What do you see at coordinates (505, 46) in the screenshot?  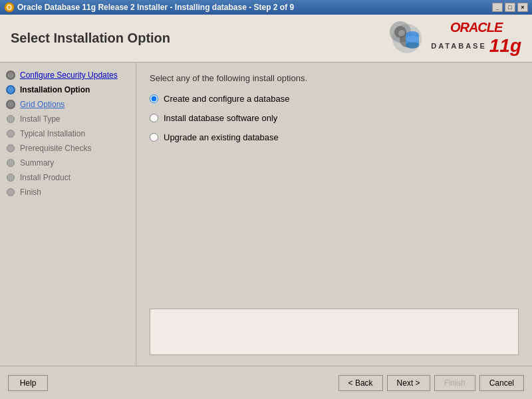 I see `version-label: 11g` at bounding box center [505, 46].